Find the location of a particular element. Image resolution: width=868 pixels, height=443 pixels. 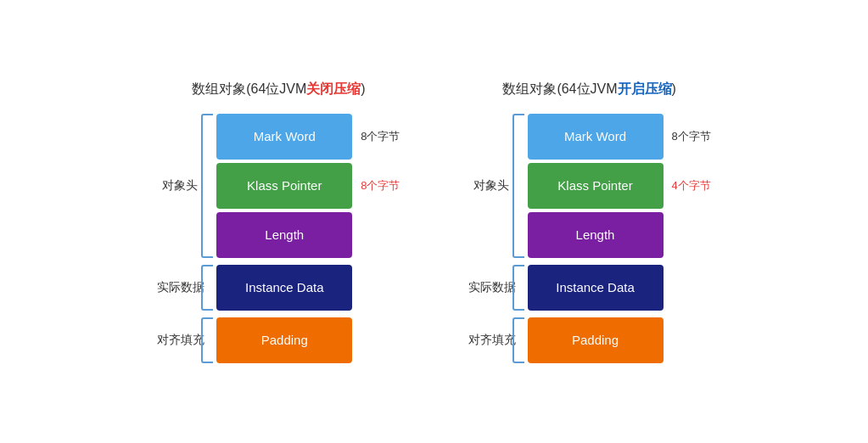

title-left: 数组对象(64位JVM关闭压缩) is located at coordinates (278, 90).